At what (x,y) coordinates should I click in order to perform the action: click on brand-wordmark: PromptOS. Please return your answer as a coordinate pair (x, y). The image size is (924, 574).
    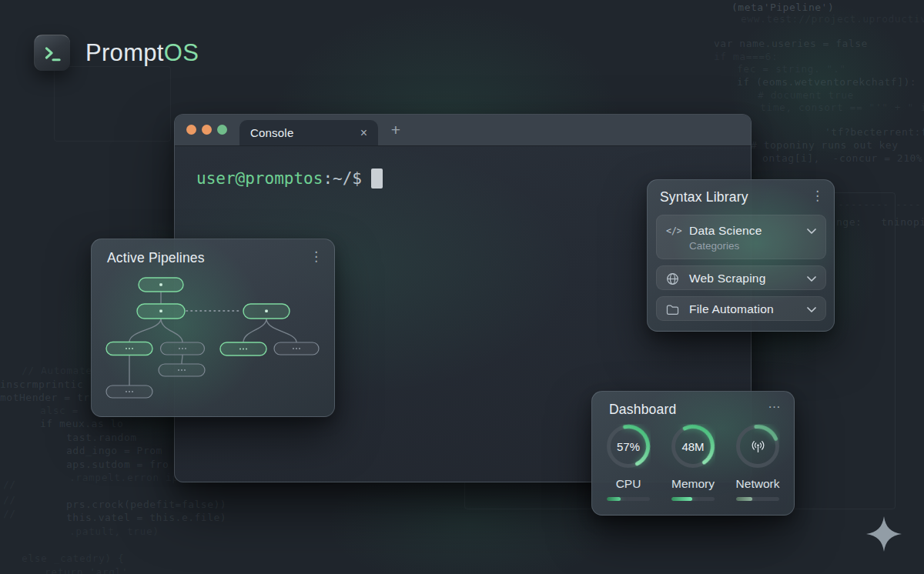
    Looking at the image, I should click on (142, 53).